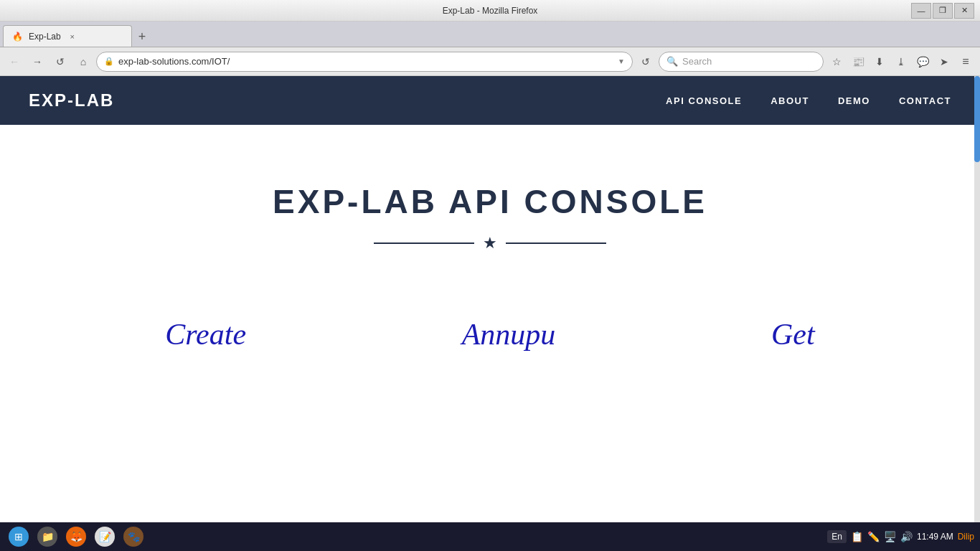 This screenshot has height=551, width=980. Describe the element at coordinates (490, 100) in the screenshot. I see `site-navbar: EXP-LAB API CONSOLE ABOUT DEMO CONTACT` at that location.